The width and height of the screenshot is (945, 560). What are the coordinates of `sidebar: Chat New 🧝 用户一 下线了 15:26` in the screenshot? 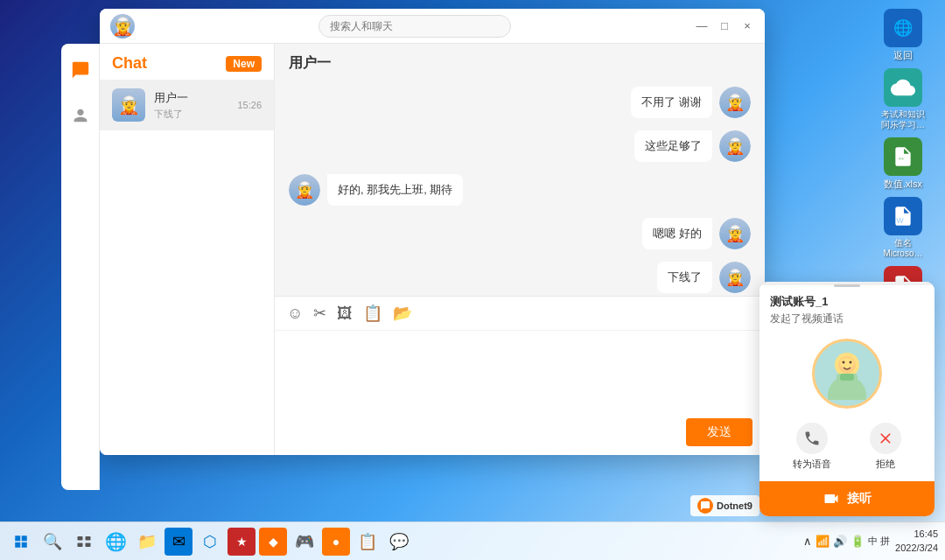 It's located at (187, 249).